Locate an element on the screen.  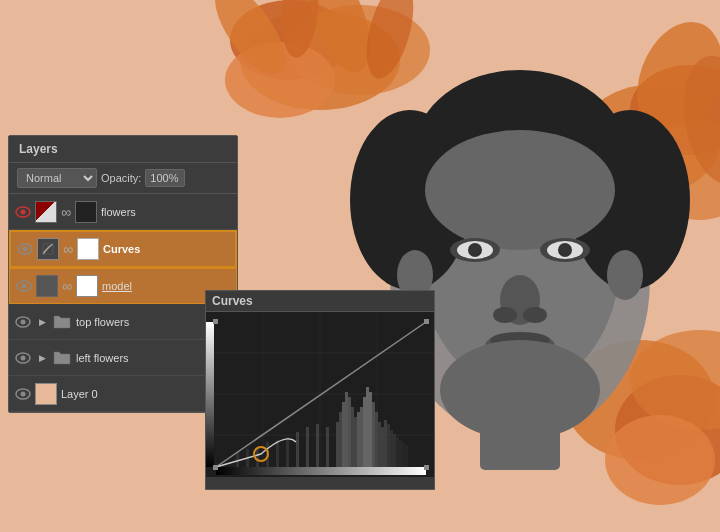
folder-icon-top-flowers is located at coordinates (62, 322).